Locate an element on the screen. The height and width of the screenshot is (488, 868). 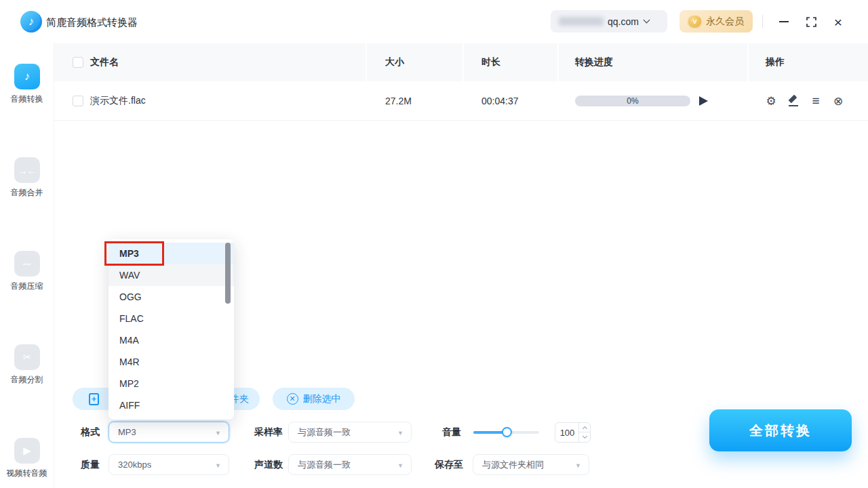
file-size: 27.2M is located at coordinates (399, 101).